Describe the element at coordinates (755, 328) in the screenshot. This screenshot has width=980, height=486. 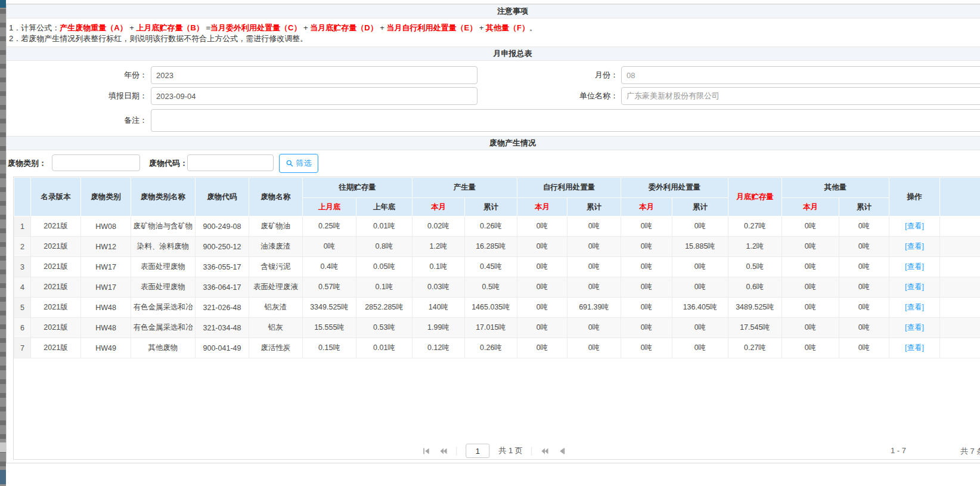
I see `data-cell: 17.545吨` at that location.